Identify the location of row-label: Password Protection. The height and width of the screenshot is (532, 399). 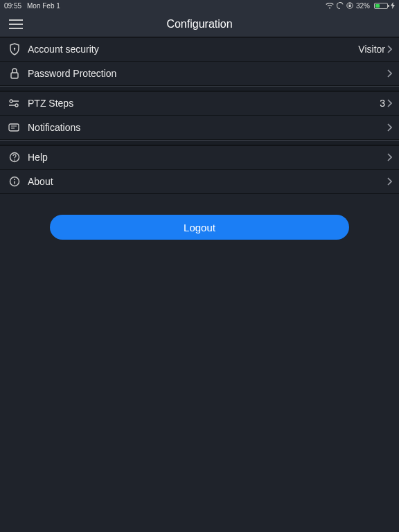
(207, 73).